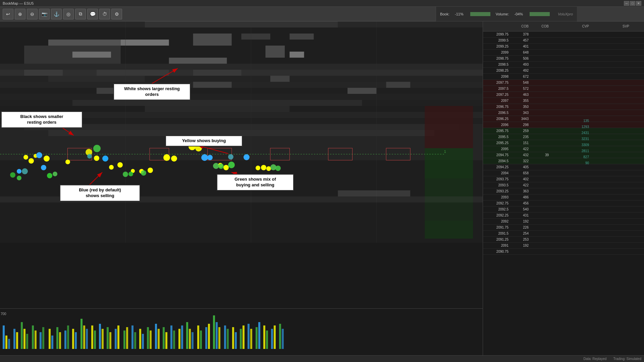  Describe the element at coordinates (639, 3) in the screenshot. I see `close-button: ✕` at that location.